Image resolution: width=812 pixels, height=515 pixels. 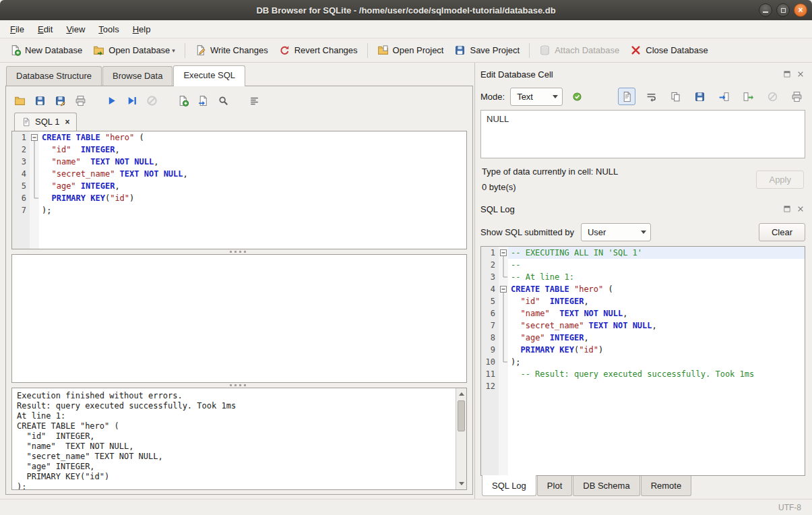 I want to click on export-cell-icon, so click(x=748, y=96).